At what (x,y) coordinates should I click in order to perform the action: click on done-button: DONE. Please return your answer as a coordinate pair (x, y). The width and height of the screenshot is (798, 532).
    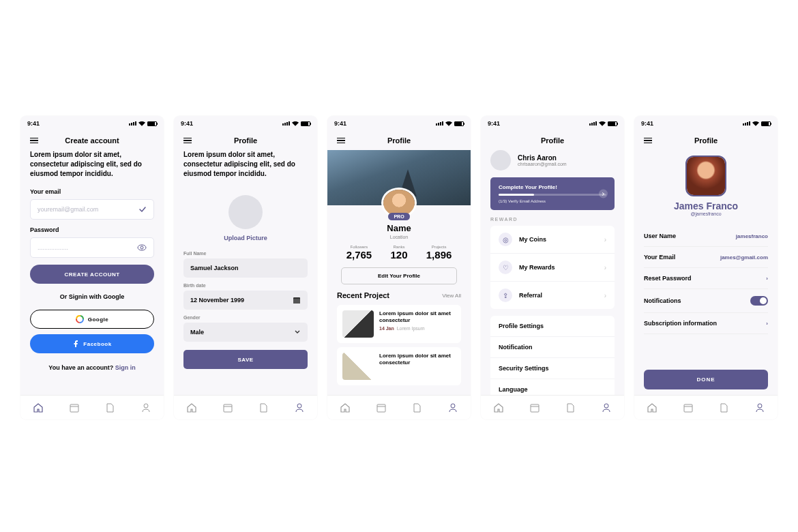
    Looking at the image, I should click on (706, 379).